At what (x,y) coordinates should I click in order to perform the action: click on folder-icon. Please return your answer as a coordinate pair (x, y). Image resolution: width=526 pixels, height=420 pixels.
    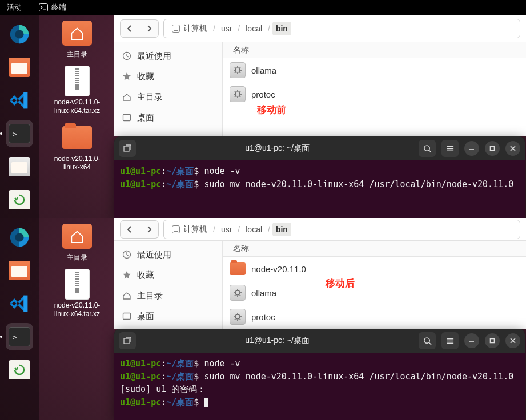
    Looking at the image, I should click on (77, 138).